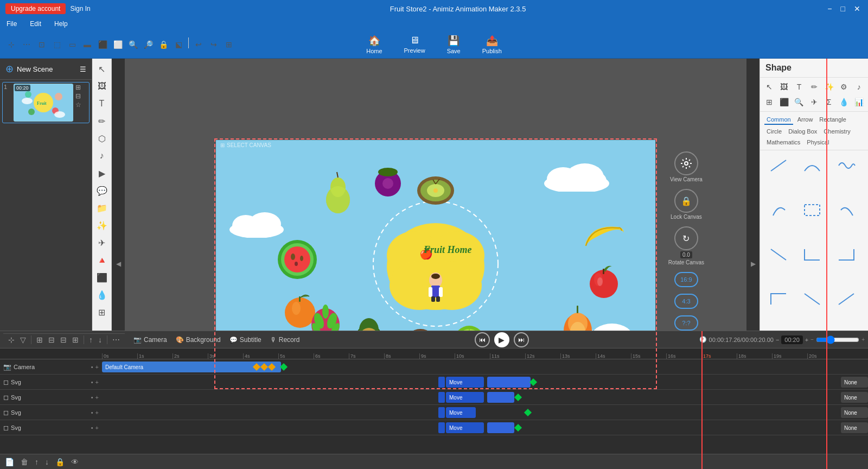  I want to click on tab-background: 🎨 Background, so click(199, 340).